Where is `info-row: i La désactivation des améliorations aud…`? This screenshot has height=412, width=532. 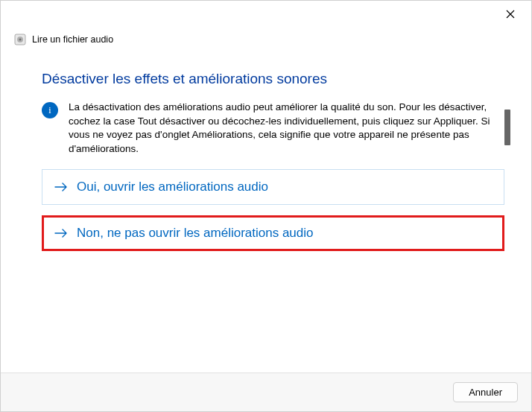
info-row: i La désactivation des améliorations aud… is located at coordinates (273, 128).